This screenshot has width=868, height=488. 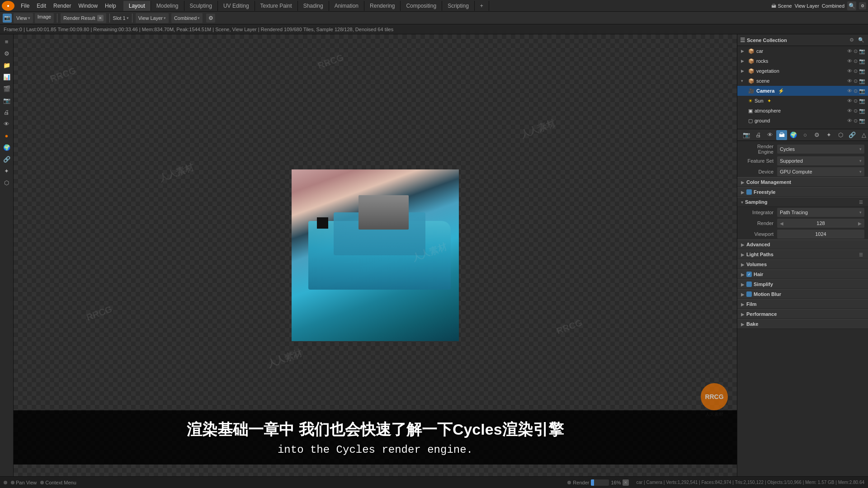 What do you see at coordinates (25, 6) in the screenshot?
I see `menu-file: File` at bounding box center [25, 6].